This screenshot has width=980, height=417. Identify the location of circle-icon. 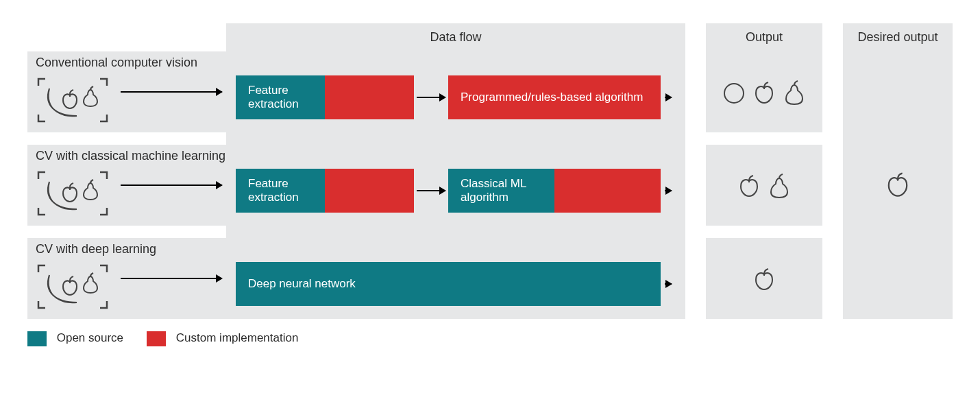
(734, 92).